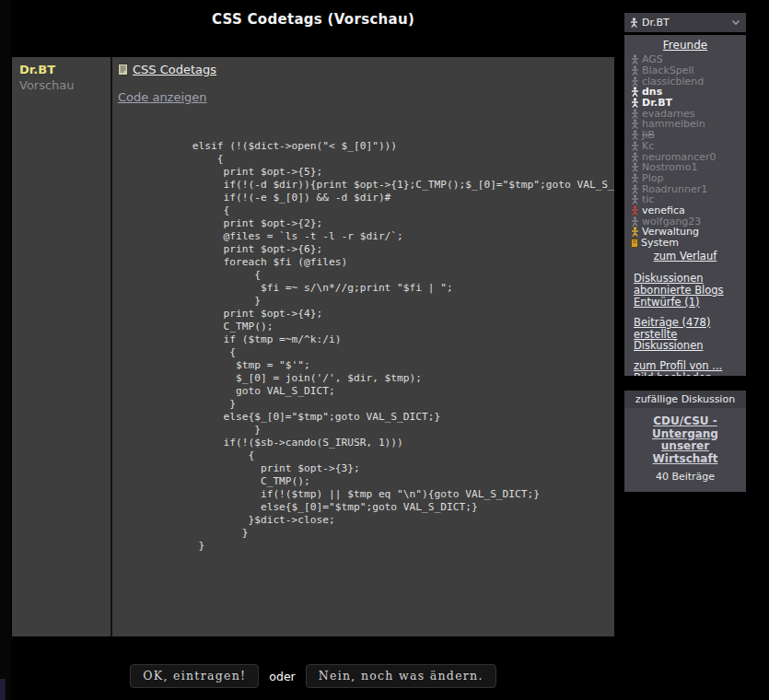  What do you see at coordinates (685, 441) in the screenshot?
I see `random-discussion-box: zufällige Diskussion CDU/CSU - Untergang…` at bounding box center [685, 441].